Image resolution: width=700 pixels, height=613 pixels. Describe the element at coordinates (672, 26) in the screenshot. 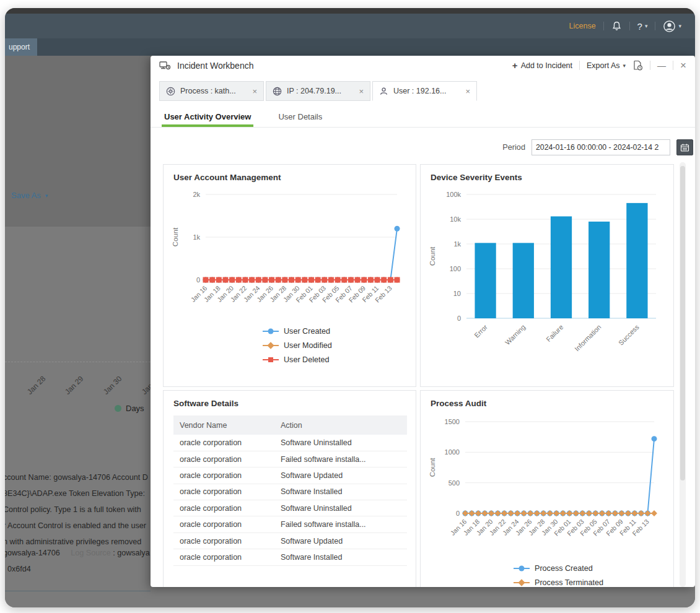

I see `account-menu: ▾` at that location.